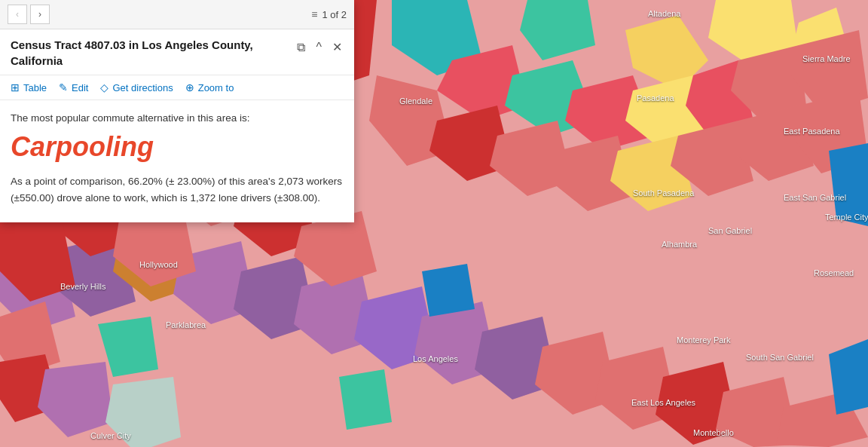  I want to click on nav-bar: ‹ › ≡ 1 of 2, so click(177, 15).